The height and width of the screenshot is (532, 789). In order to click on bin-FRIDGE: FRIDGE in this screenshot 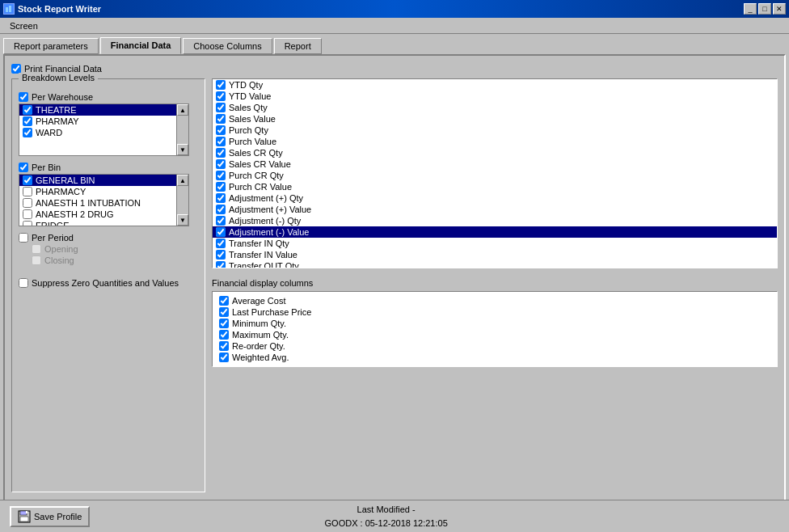, I will do `click(98, 223)`.